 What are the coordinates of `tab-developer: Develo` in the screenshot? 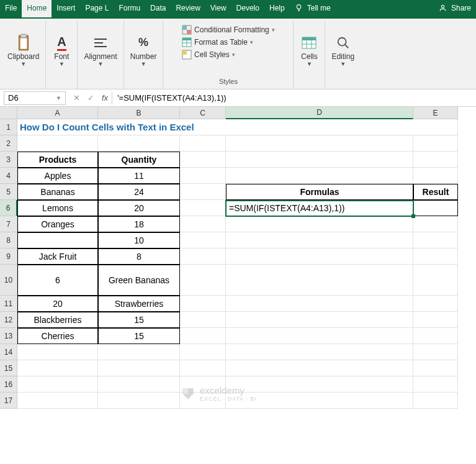 It's located at (248, 9).